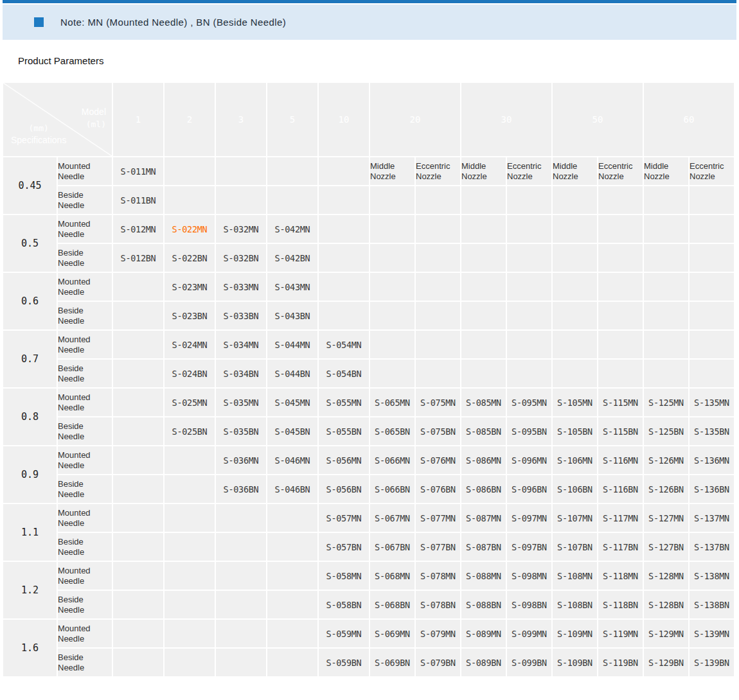 This screenshot has width=739, height=700. I want to click on model-cell: S-115BN, so click(621, 432).